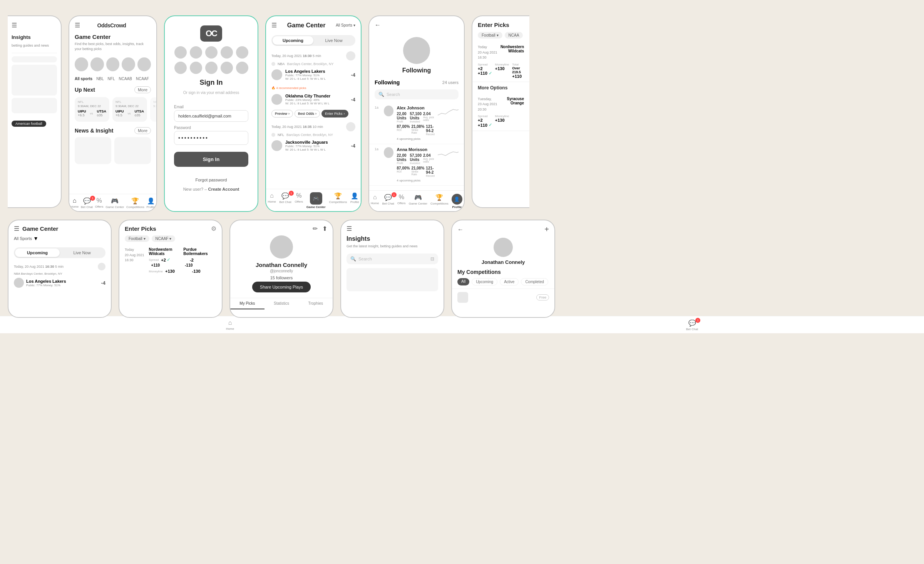  Describe the element at coordinates (87, 203) in the screenshot. I see `nav-betchat: 💬 1 Bet Chat` at that location.